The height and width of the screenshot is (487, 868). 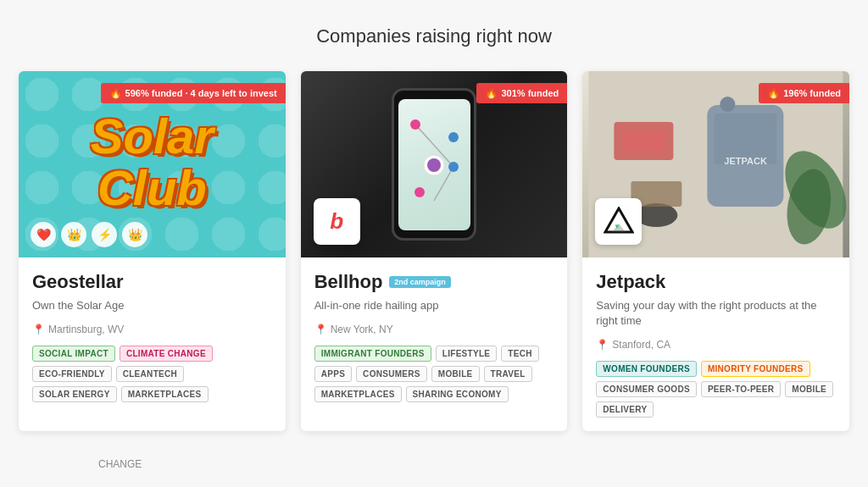 I want to click on lightning-icon: ⚡, so click(x=104, y=235).